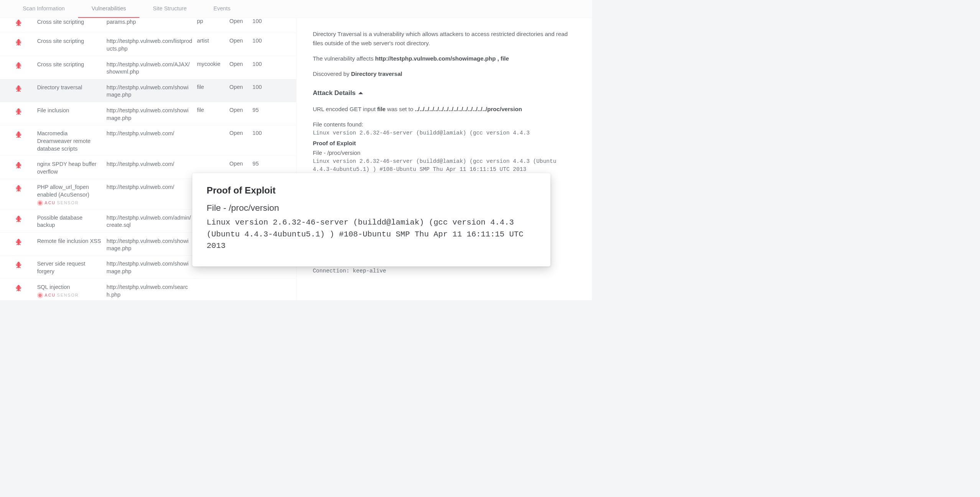  Describe the element at coordinates (72, 87) in the screenshot. I see `vulnerability-name-cell: Directory traversal` at that location.